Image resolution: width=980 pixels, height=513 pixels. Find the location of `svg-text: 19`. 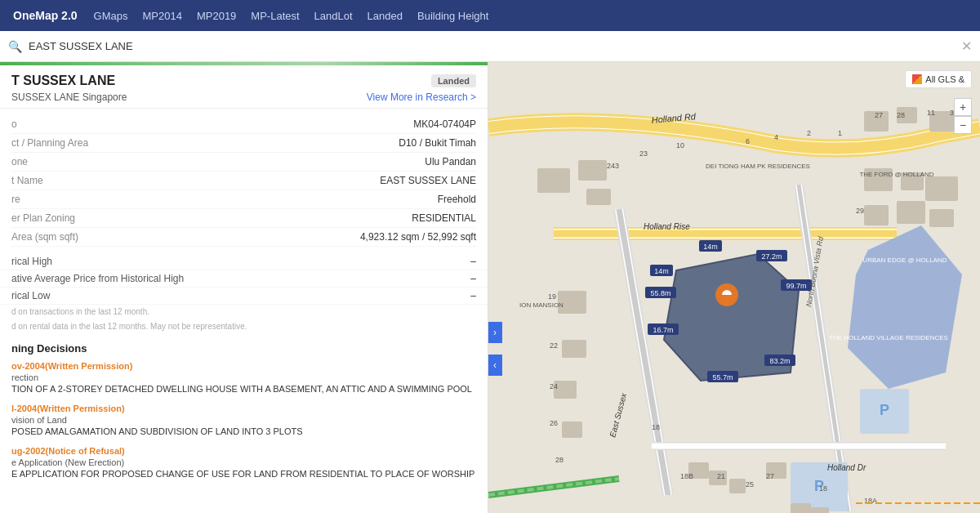

svg-text: 19 is located at coordinates (552, 297).